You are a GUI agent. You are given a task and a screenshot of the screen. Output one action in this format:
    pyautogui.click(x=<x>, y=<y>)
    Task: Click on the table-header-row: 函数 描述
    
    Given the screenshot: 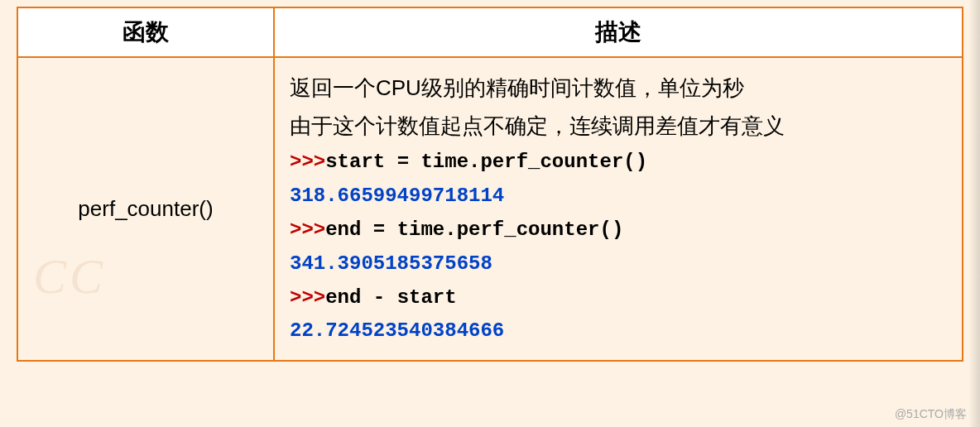 What is the action you would take?
    pyautogui.click(x=490, y=32)
    